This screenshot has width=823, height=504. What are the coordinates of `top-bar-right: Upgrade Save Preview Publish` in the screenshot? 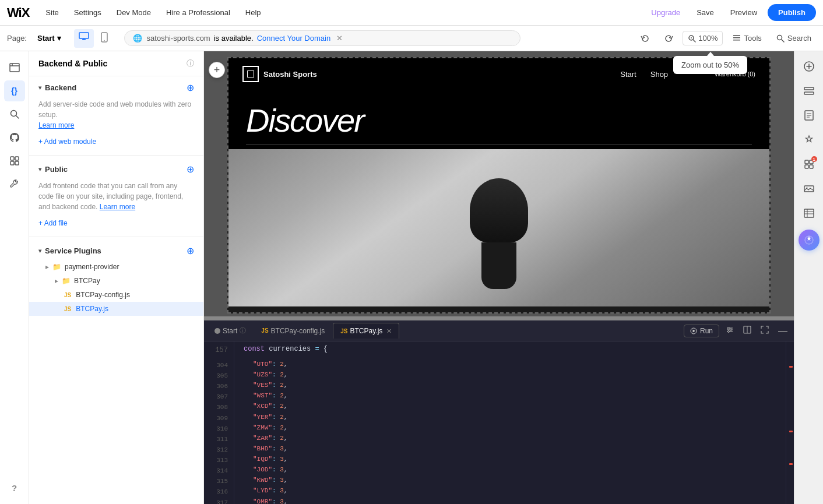 It's located at (731, 13).